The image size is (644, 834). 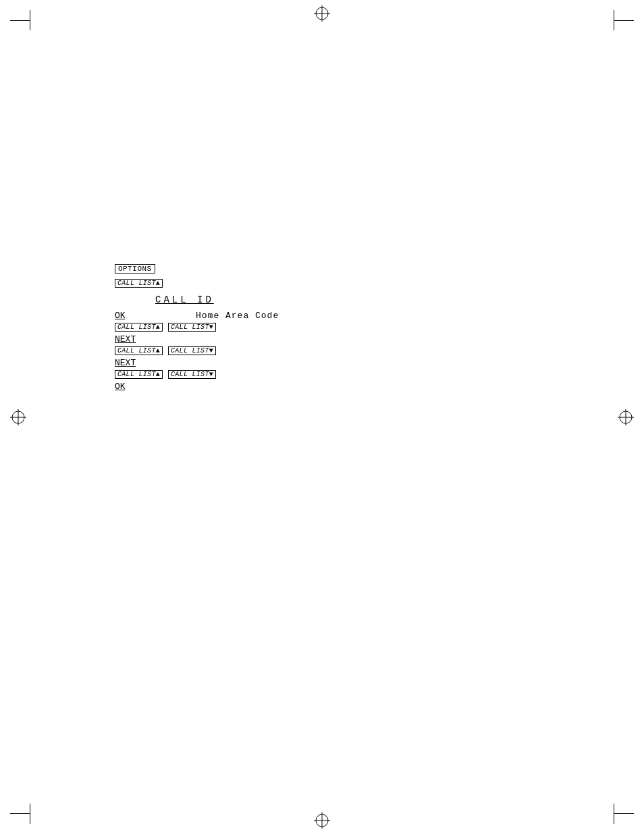 I want to click on call-list-up-button-4: CALL LIST▲, so click(x=139, y=374).